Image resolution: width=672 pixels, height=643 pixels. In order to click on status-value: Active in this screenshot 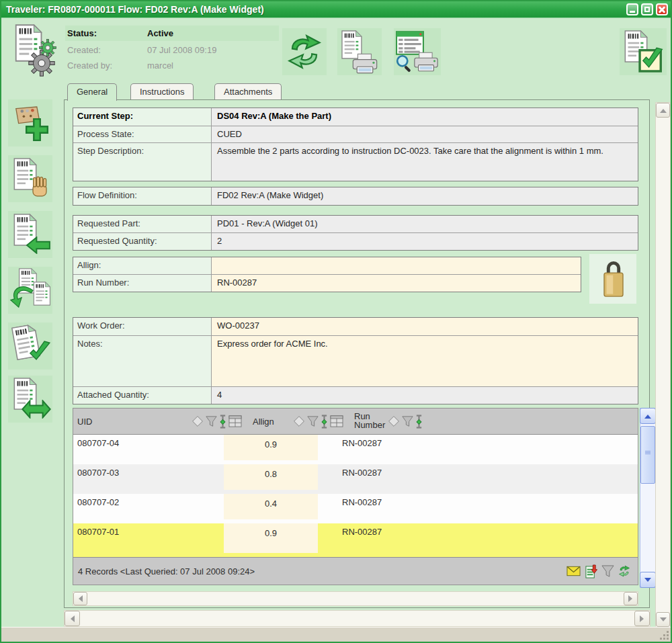, I will do `click(160, 34)`.